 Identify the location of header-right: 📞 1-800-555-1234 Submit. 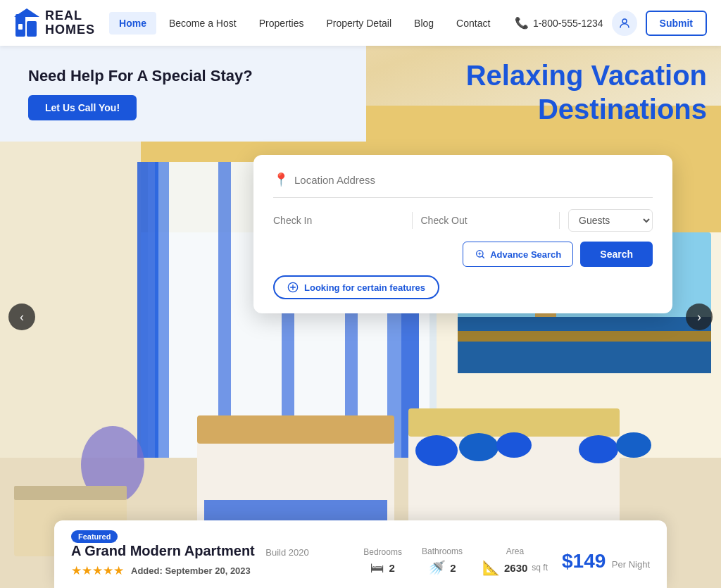
(611, 23).